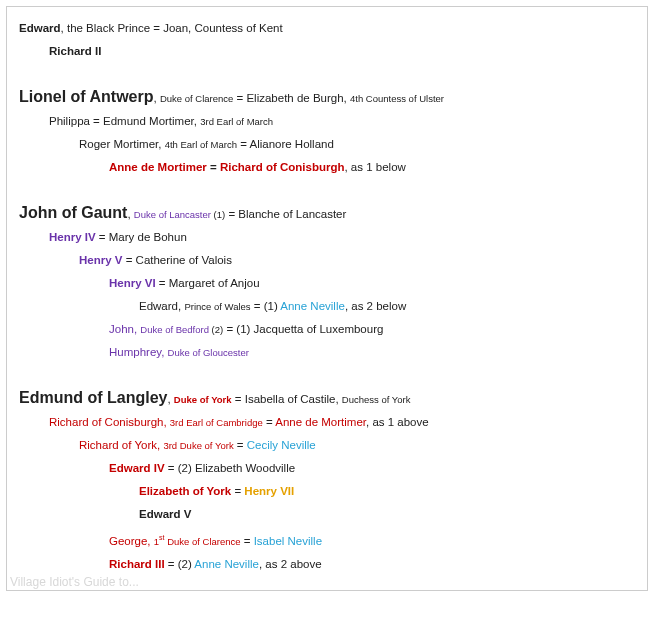 Image resolution: width=654 pixels, height=643 pixels. What do you see at coordinates (327, 352) in the screenshot?
I see `row-humphrey: Humphrey, Duke of Gloucester` at bounding box center [327, 352].